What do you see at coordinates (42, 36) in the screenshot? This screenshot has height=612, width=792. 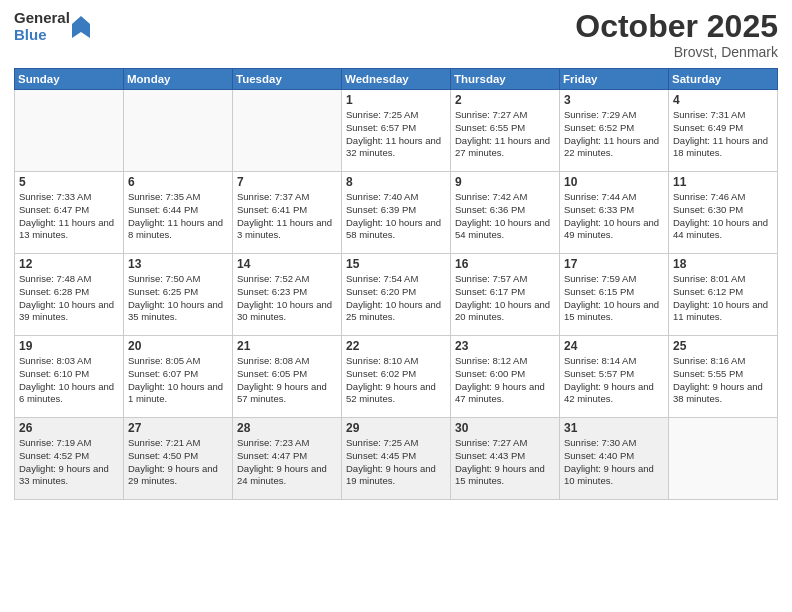 I see `logo-blue: Blue` at bounding box center [42, 36].